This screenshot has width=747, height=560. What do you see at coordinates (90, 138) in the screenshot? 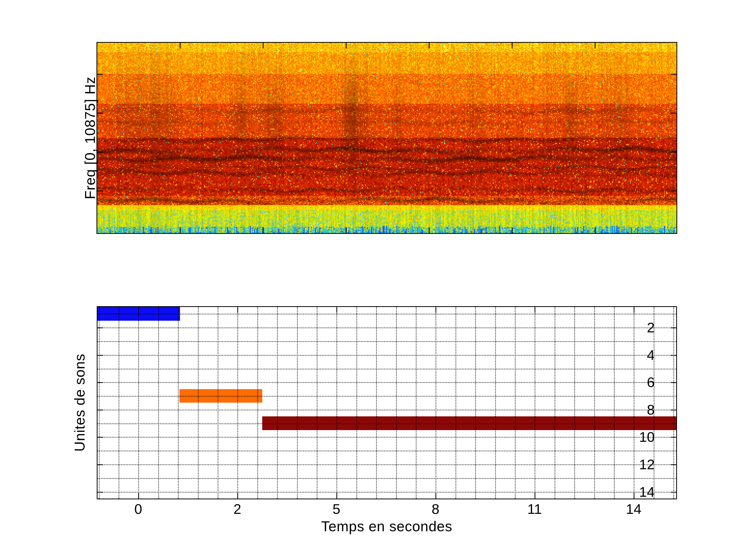
I see `spectrogram-y-axis-label: Freq [0, 559] Hz` at bounding box center [90, 138].